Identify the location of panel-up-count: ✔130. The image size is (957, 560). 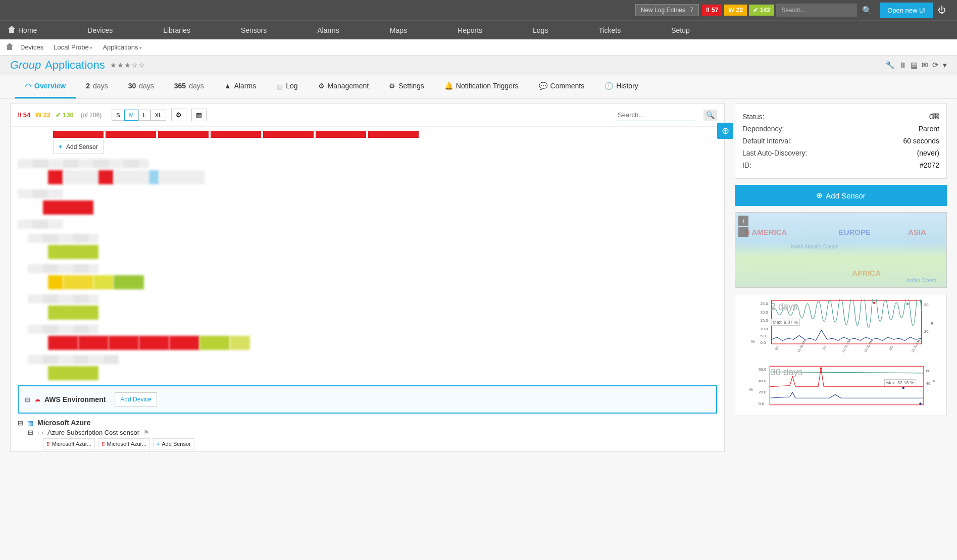
(65, 115).